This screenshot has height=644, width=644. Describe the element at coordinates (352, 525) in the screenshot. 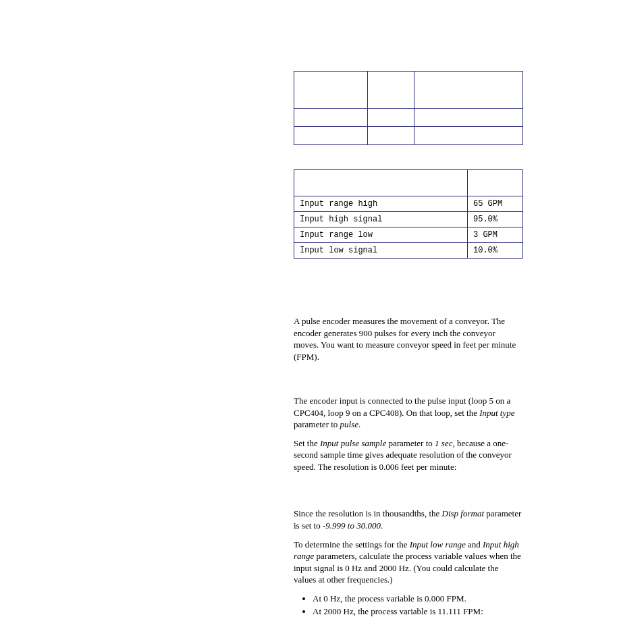

I see `text-em: -9.999 to 30.000` at that location.